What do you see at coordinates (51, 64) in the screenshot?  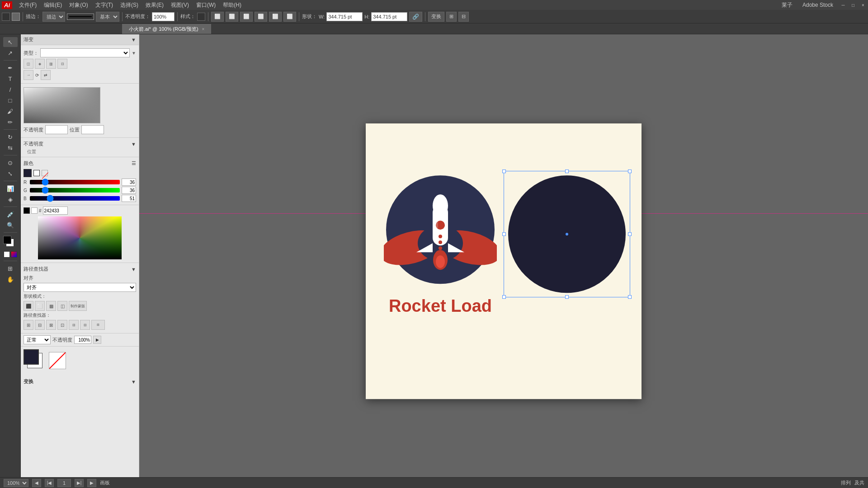 I see `gradient-type-btn3: ▥` at bounding box center [51, 64].